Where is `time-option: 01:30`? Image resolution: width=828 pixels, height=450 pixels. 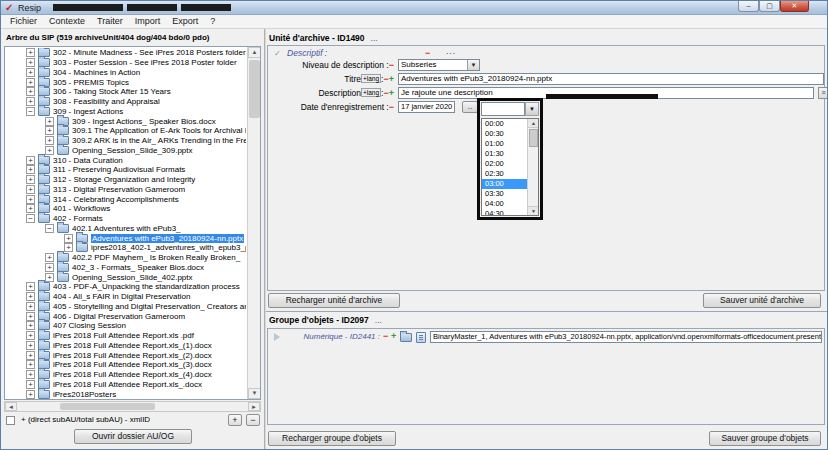 time-option: 01:30 is located at coordinates (504, 154).